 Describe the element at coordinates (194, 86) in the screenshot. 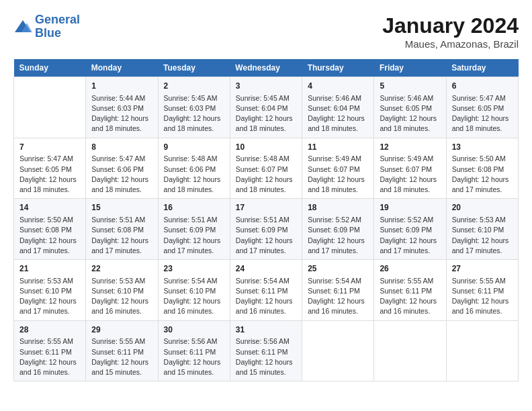

I see `day-number: 2` at that location.